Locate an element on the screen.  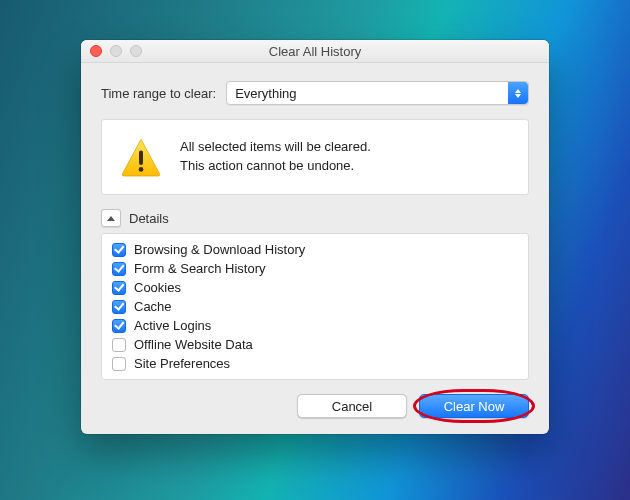
checkbox-row: Offline Website Data is located at coordinates (315, 344).